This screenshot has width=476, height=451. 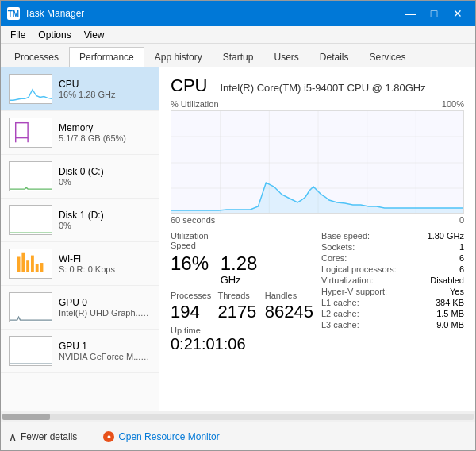 I want to click on gpu1-name: GPU 1, so click(x=105, y=346).